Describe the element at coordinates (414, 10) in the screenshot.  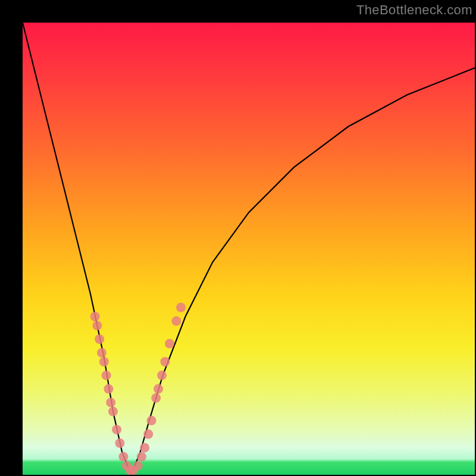
I see `watermark-text: TheBottleneck.com` at that location.